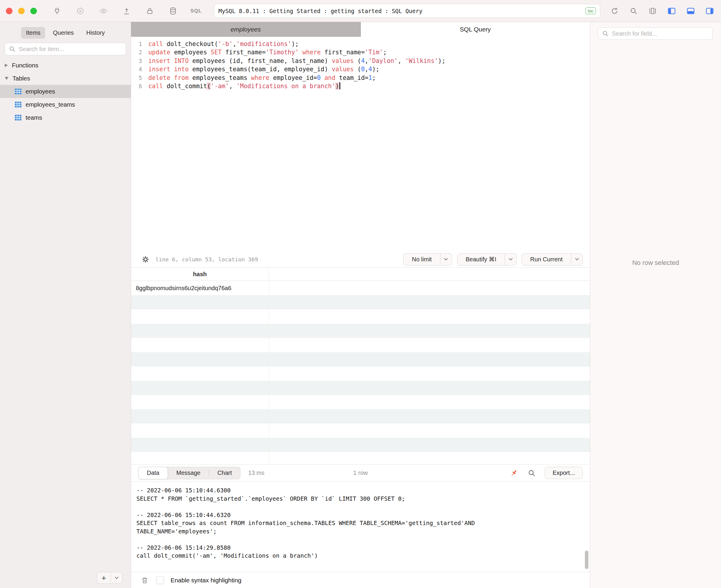  Describe the element at coordinates (286, 86) in the screenshot. I see `code-token: 'Modifications on a branch'` at that location.